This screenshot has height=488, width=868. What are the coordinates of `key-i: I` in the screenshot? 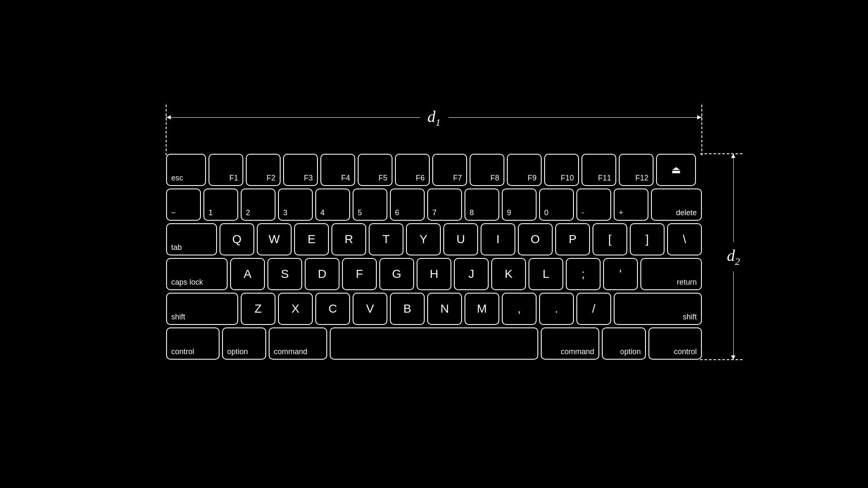 It's located at (498, 239).